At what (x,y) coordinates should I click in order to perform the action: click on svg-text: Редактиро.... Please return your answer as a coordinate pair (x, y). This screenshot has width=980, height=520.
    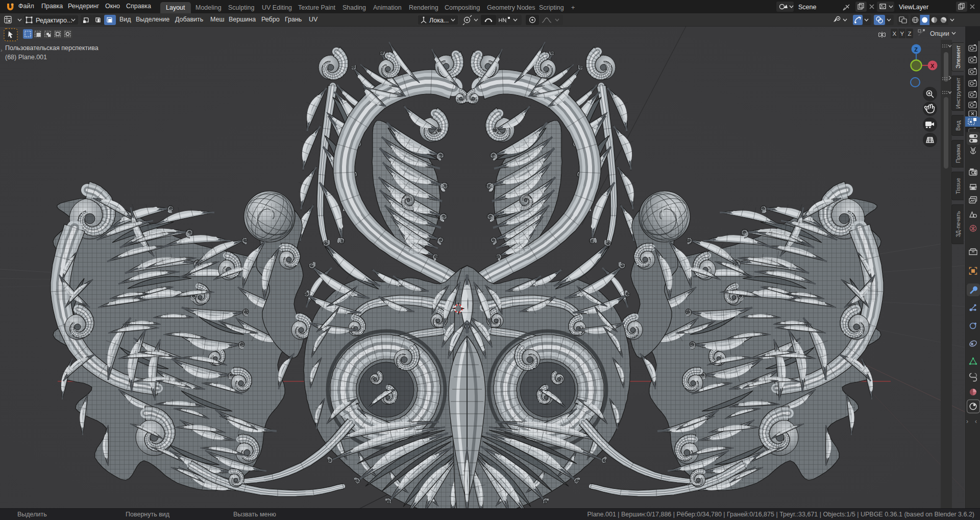
    Looking at the image, I should click on (54, 20).